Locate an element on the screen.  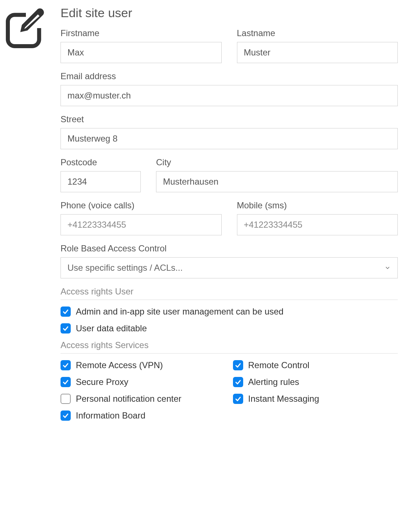
checkbox-label-service-2: Secure Proxy is located at coordinates (102, 382).